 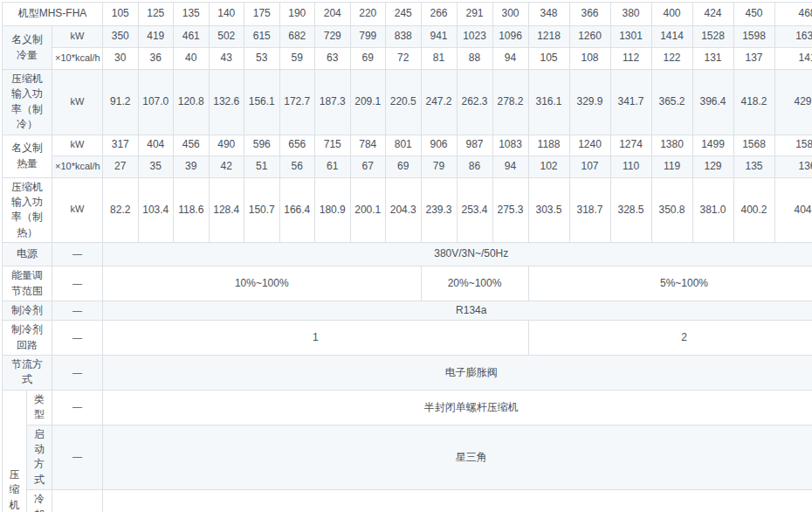 What do you see at coordinates (368, 166) in the screenshot?
I see `value-cell: 67` at bounding box center [368, 166].